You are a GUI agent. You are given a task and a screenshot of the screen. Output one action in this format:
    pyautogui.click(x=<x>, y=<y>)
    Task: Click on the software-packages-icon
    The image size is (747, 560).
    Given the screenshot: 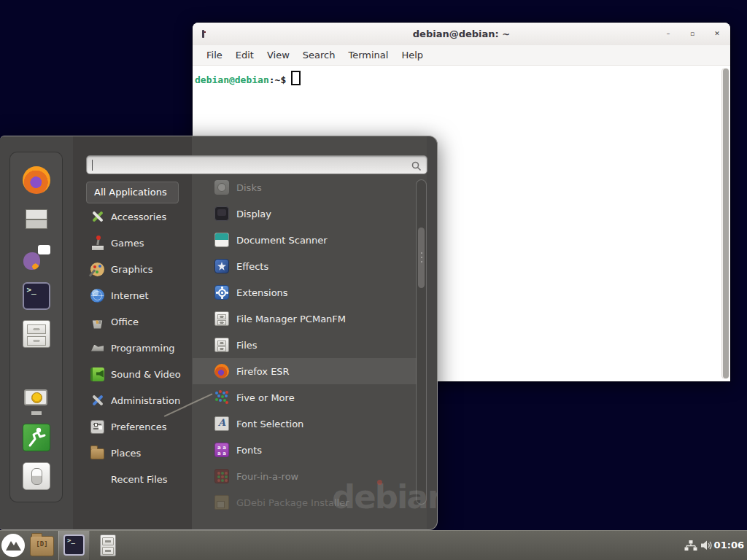 What is the action you would take?
    pyautogui.click(x=36, y=219)
    